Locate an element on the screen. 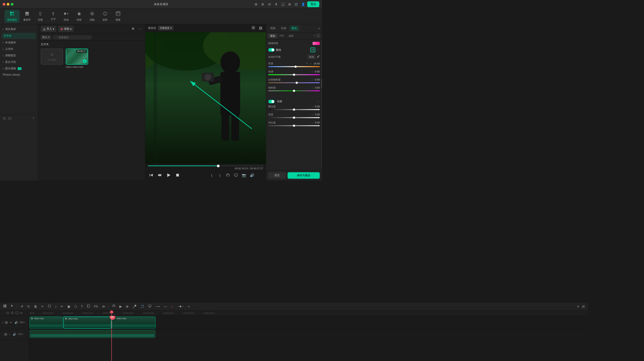 Image resolution: width=644 pixels, height=361 pixels. left-panel-cloud: ▸ 云空间 is located at coordinates (19, 49).